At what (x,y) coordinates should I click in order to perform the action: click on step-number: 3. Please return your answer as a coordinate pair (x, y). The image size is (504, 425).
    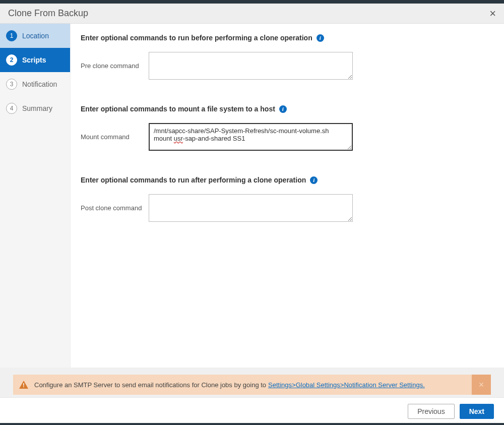
    Looking at the image, I should click on (12, 84).